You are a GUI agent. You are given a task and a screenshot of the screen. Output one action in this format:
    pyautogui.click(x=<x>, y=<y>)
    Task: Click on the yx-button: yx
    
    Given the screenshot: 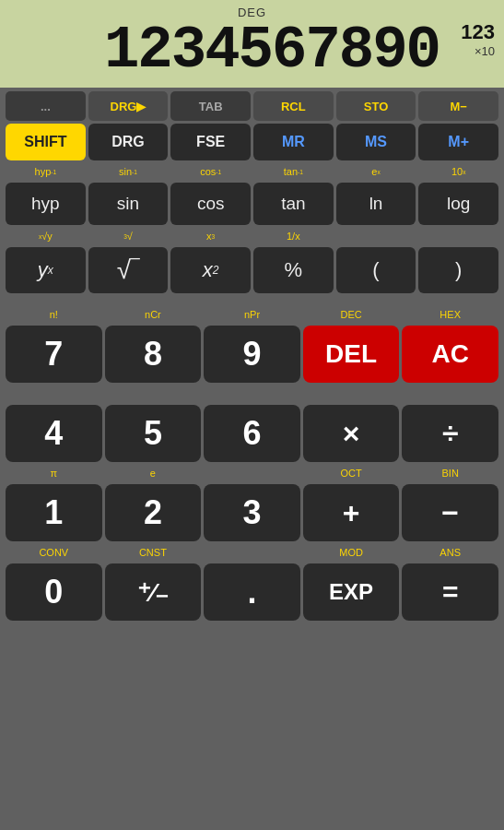 What is the action you would take?
    pyautogui.click(x=46, y=270)
    